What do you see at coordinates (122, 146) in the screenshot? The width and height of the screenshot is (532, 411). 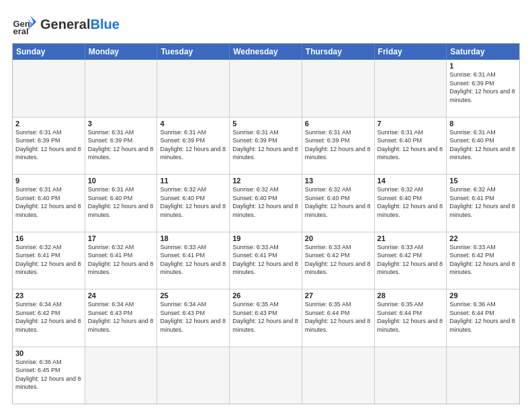 I see `calendar-cell-3: 3Sunrise: 6:31 AMSunset: 6:39 PMDaylight…` at bounding box center [122, 146].